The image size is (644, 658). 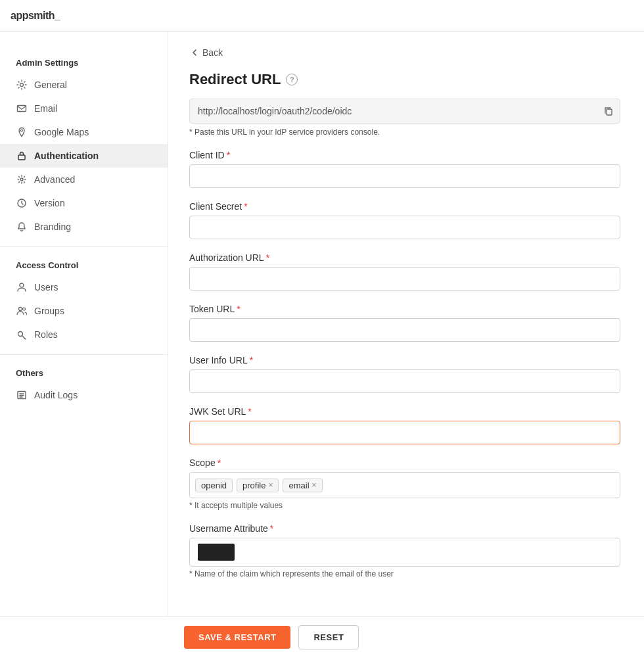 I want to click on back-button: Back, so click(x=206, y=53).